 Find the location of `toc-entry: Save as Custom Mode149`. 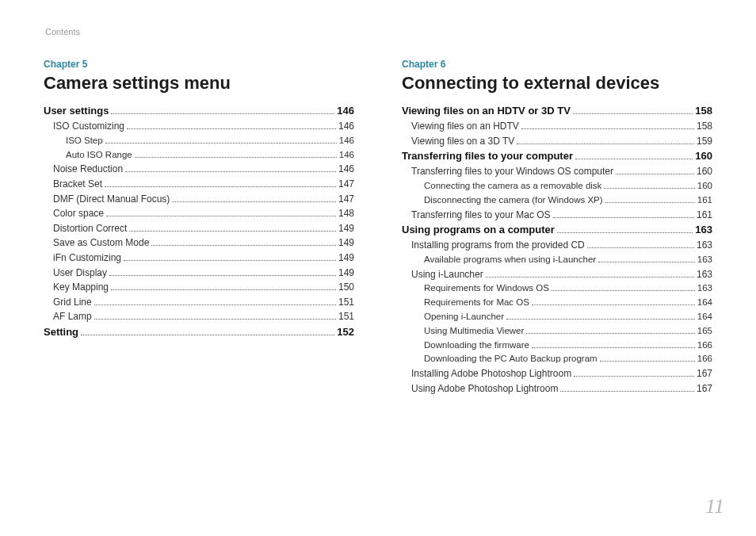

toc-entry: Save as Custom Mode149 is located at coordinates (199, 243).